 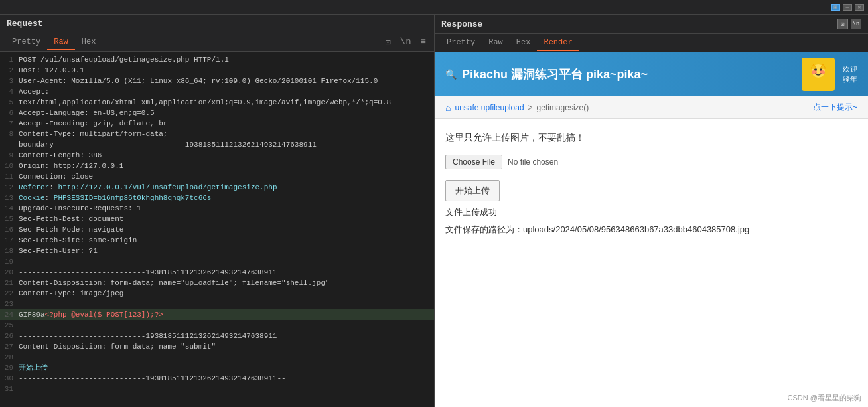 I want to click on line-number: 11, so click(x=9, y=177).